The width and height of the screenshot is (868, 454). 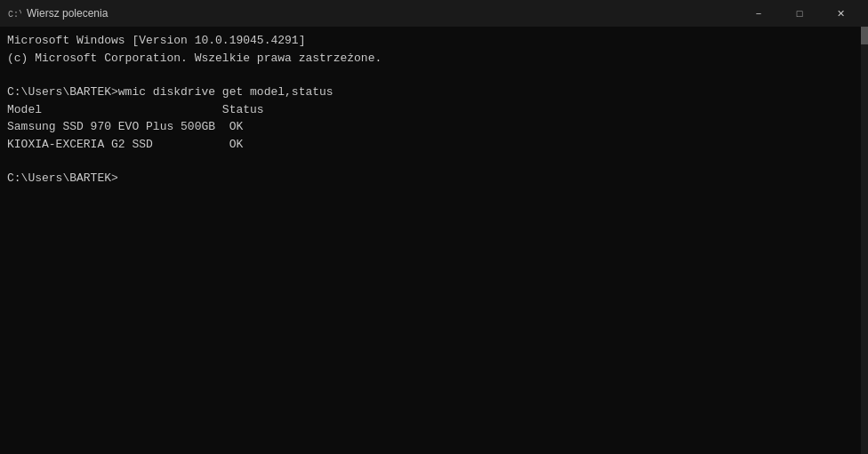 What do you see at coordinates (434, 41) in the screenshot?
I see `terminal-line-0: Microsoft Windows [Version 10.0.19045.42…` at bounding box center [434, 41].